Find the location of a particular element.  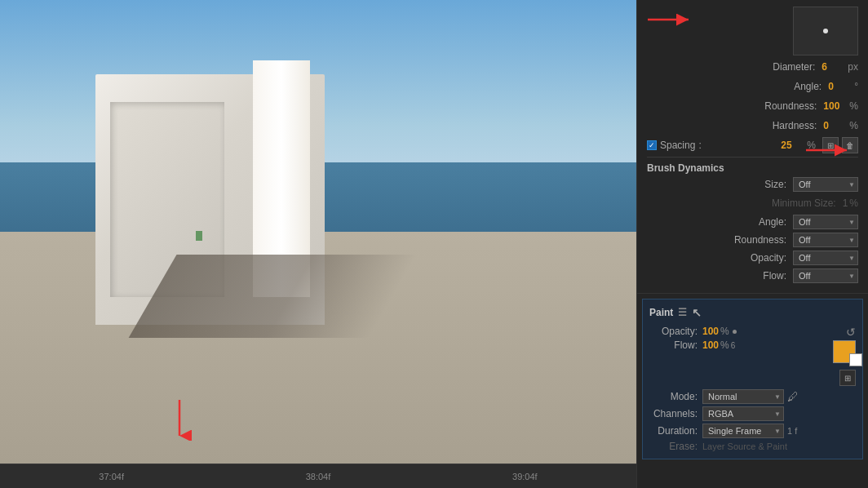

paint-header-icon: ☰ is located at coordinates (682, 313).